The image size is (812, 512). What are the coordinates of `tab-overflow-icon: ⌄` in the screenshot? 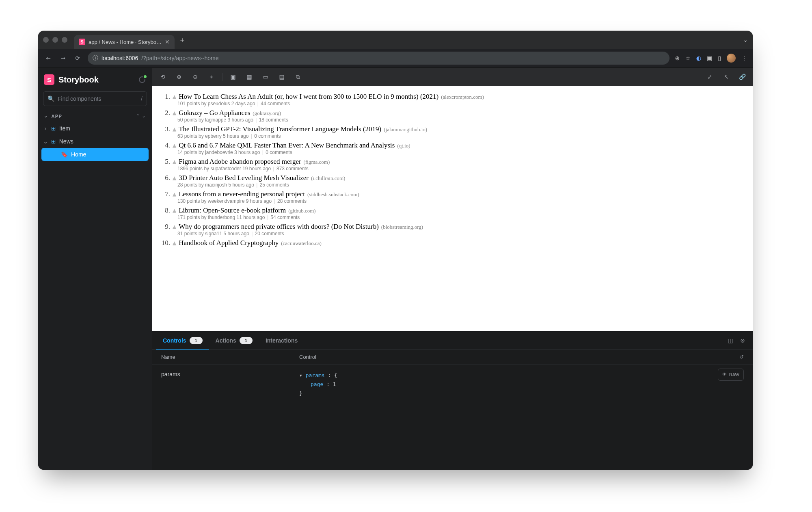 It's located at (745, 40).